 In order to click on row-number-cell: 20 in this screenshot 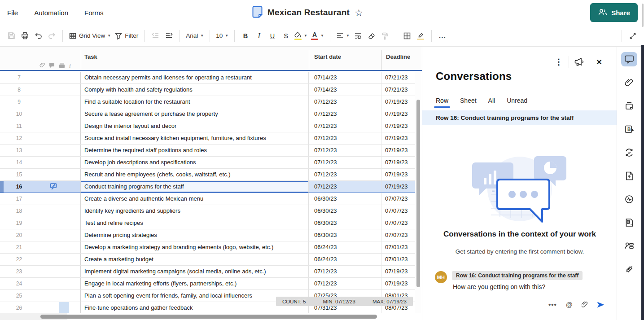, I will do `click(40, 235)`.